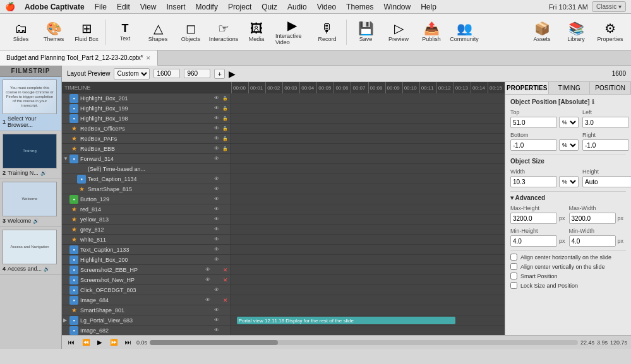 This screenshot has width=631, height=364. I want to click on step-forward-button: ⏩, so click(114, 342).